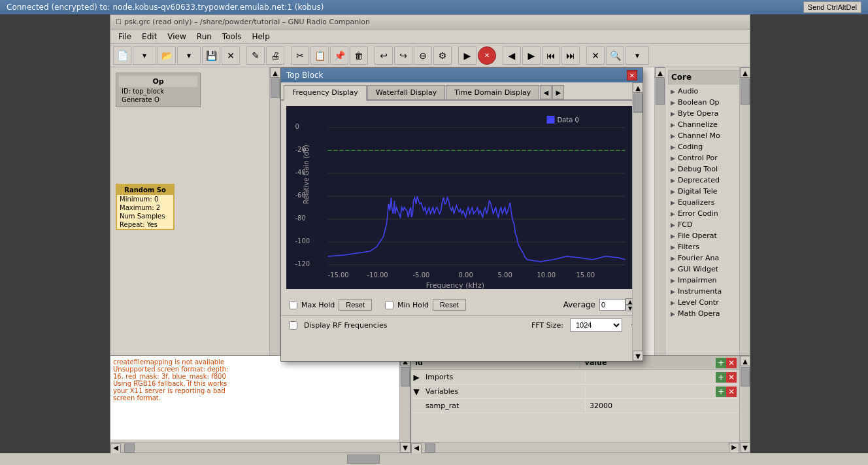 The image size is (868, 465). What do you see at coordinates (231, 56) in the screenshot?
I see `close-button: ✕` at bounding box center [231, 56].